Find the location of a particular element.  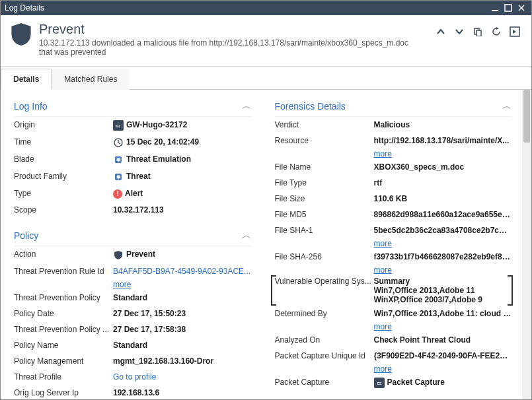

field-label: Threat Prevention Policy is located at coordinates (63, 298).